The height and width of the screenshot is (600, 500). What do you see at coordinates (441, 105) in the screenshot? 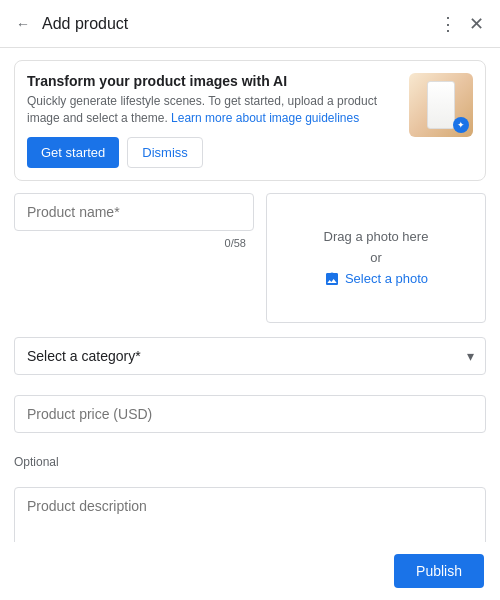
I see `ai-product-image: ✦` at bounding box center [441, 105].